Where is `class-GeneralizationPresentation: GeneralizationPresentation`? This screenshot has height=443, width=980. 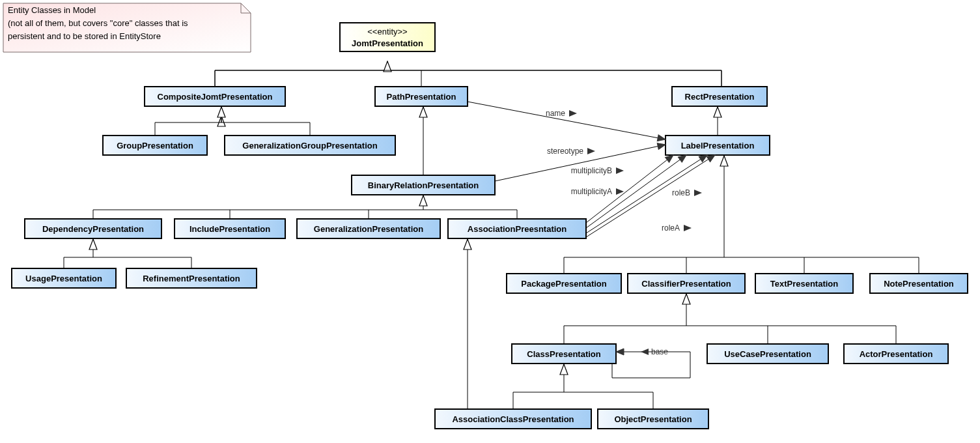
class-GeneralizationPresentation: GeneralizationPresentation is located at coordinates (369, 229).